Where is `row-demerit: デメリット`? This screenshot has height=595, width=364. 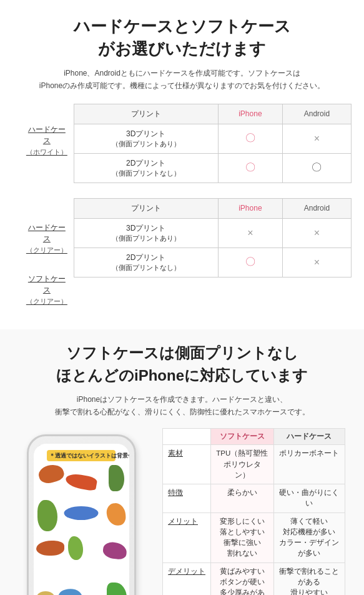
row-demerit: デメリット is located at coordinates (187, 579).